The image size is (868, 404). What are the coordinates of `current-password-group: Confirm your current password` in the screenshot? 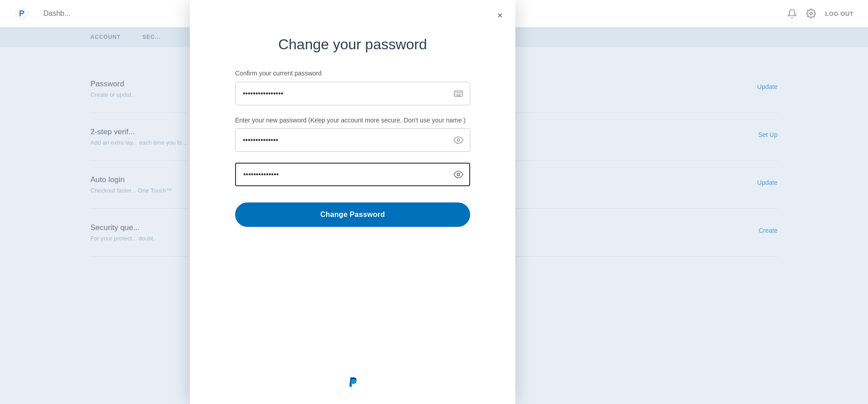 It's located at (353, 87).